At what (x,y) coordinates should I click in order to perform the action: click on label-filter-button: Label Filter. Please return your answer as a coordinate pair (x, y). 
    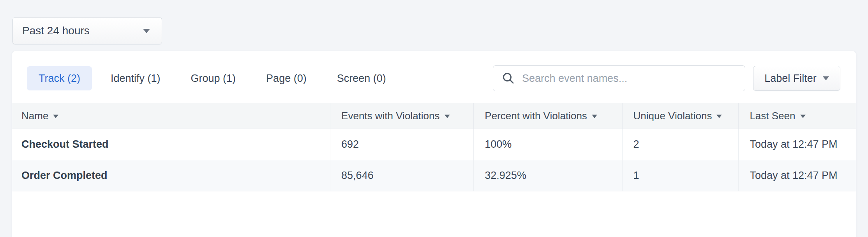
    Looking at the image, I should click on (797, 78).